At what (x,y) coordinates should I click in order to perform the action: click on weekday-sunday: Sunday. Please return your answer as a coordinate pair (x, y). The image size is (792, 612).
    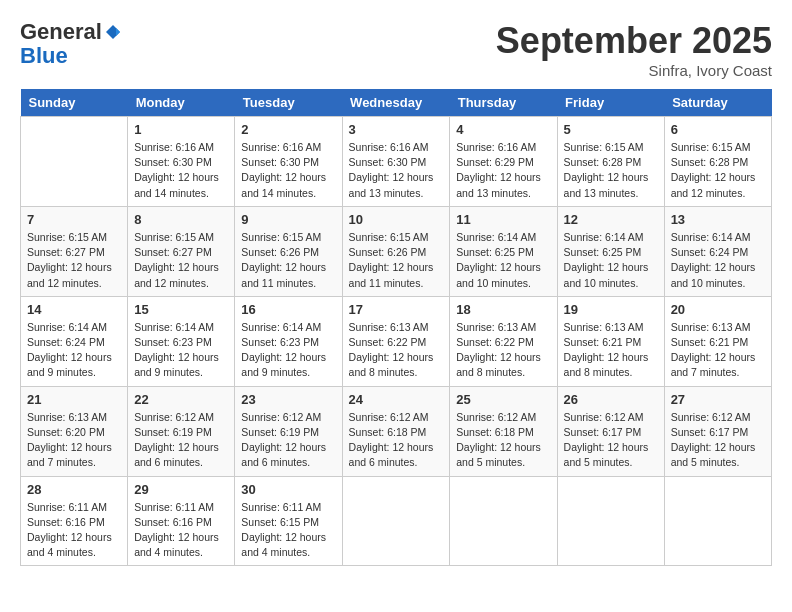
    Looking at the image, I should click on (74, 103).